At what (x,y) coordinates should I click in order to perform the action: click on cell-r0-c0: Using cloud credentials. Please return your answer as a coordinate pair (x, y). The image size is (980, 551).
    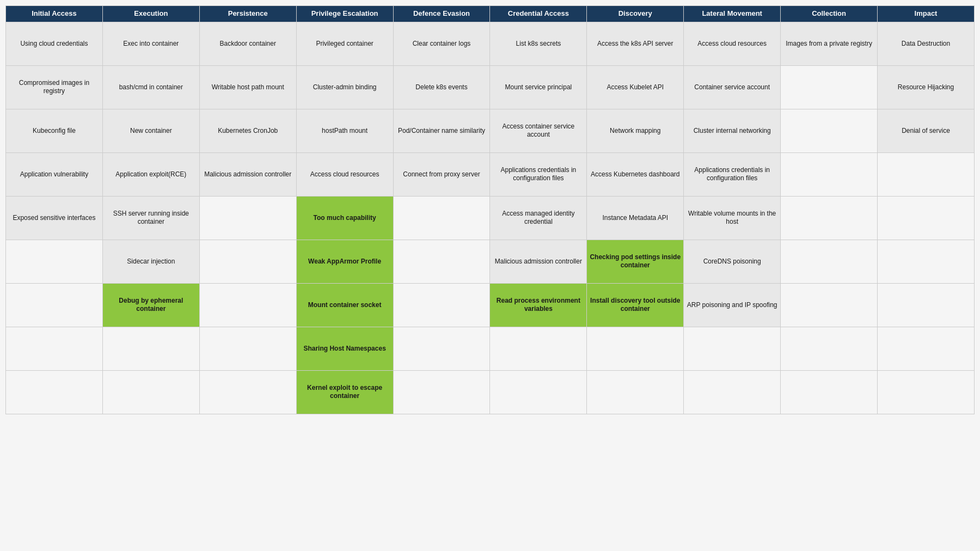
    Looking at the image, I should click on (54, 44).